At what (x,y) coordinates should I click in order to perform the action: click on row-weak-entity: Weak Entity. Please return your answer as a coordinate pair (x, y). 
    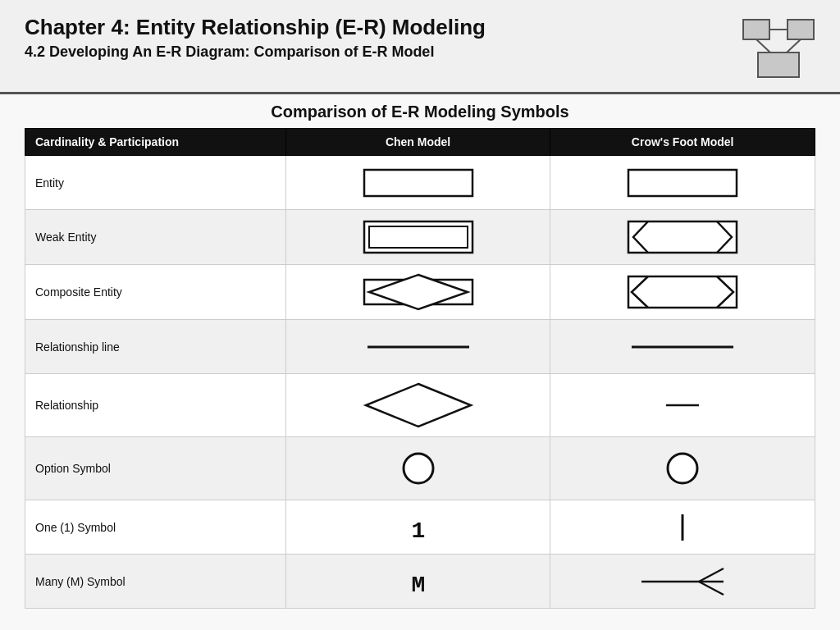
    Looking at the image, I should click on (420, 238).